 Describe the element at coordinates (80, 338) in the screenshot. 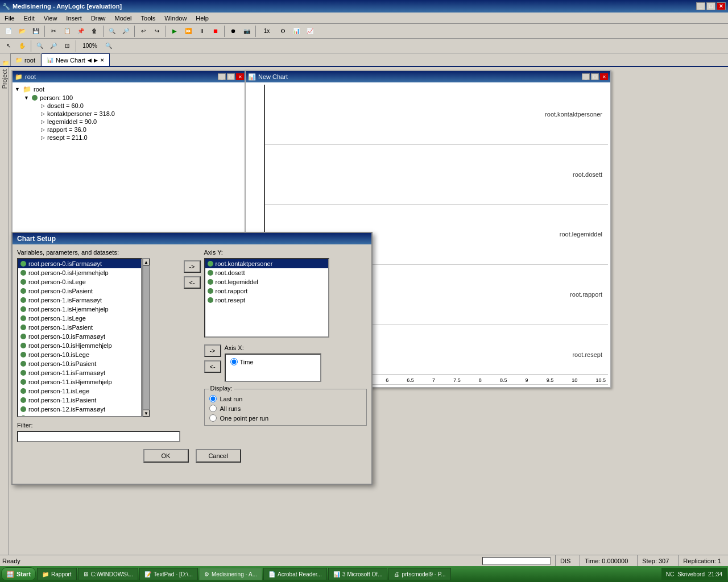

I see `variables-list: root.person-0.isFarmasøyt root.person-0.…` at that location.